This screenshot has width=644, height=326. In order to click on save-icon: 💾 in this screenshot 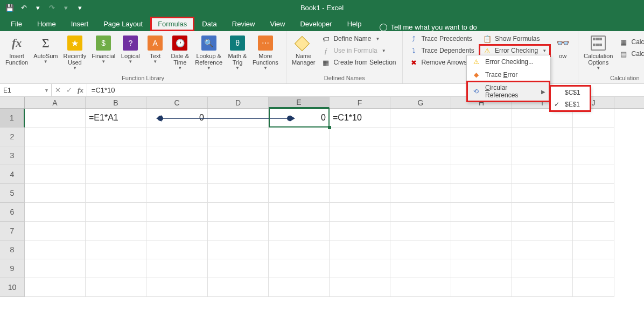, I will do `click(10, 8)`.